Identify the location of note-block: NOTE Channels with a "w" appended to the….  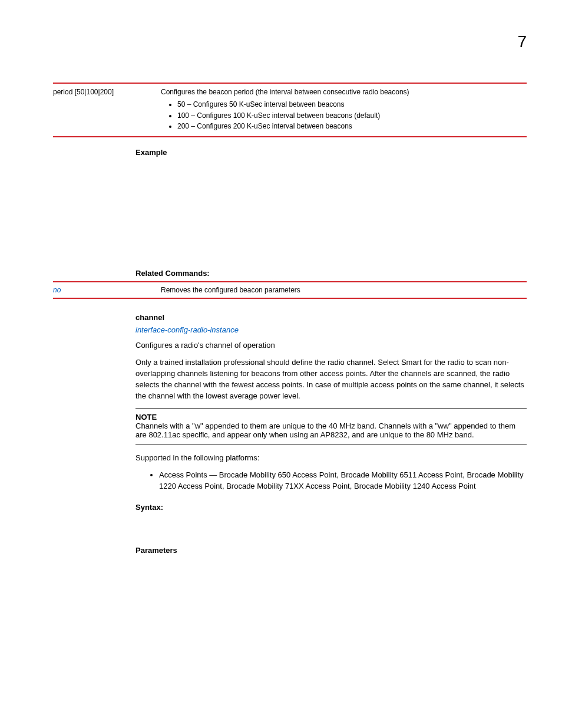
(331, 427).